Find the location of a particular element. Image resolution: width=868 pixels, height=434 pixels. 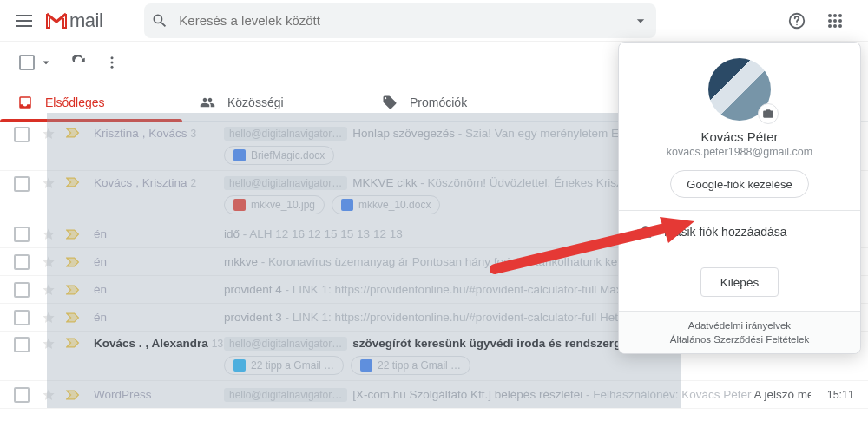

search-icon is located at coordinates (160, 21).